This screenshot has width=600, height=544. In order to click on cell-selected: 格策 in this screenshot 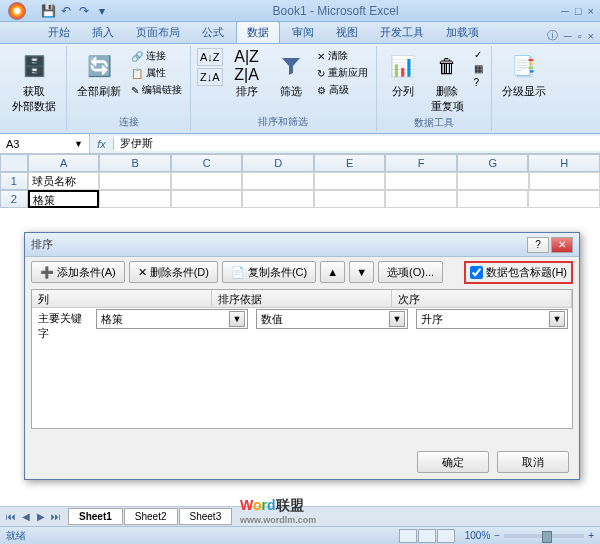, I will do `click(64, 199)`.